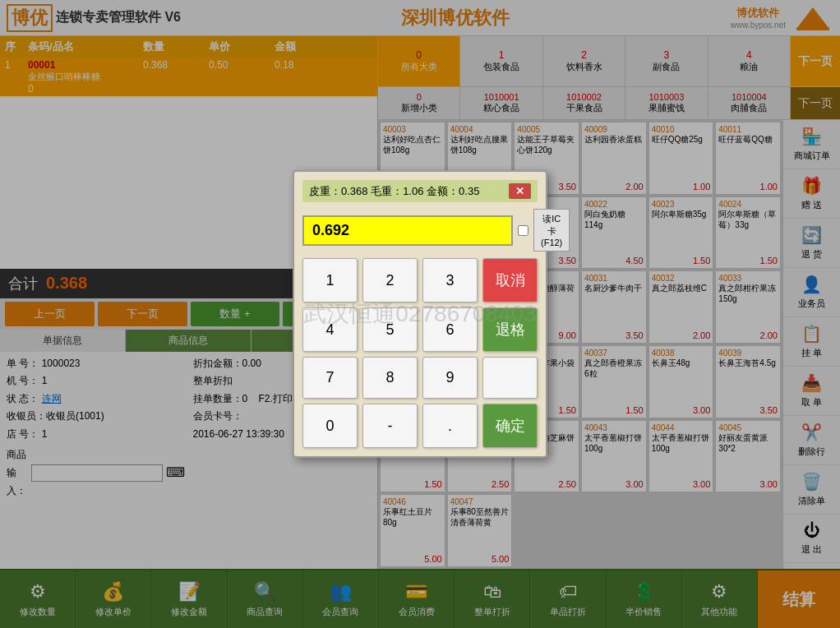 This screenshot has width=840, height=628. I want to click on numpad-close-btn: ✕, so click(519, 191).